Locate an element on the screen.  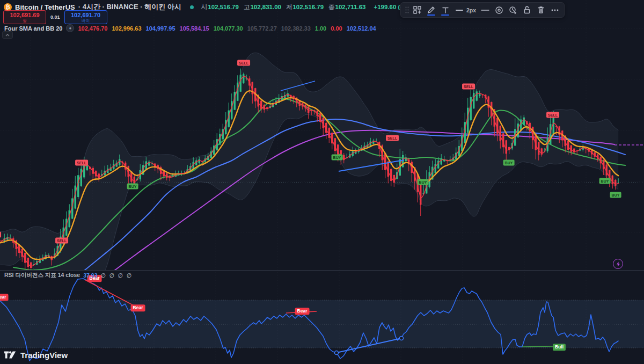
ohlc-pair: 저102,516.79 is located at coordinates (305, 8).